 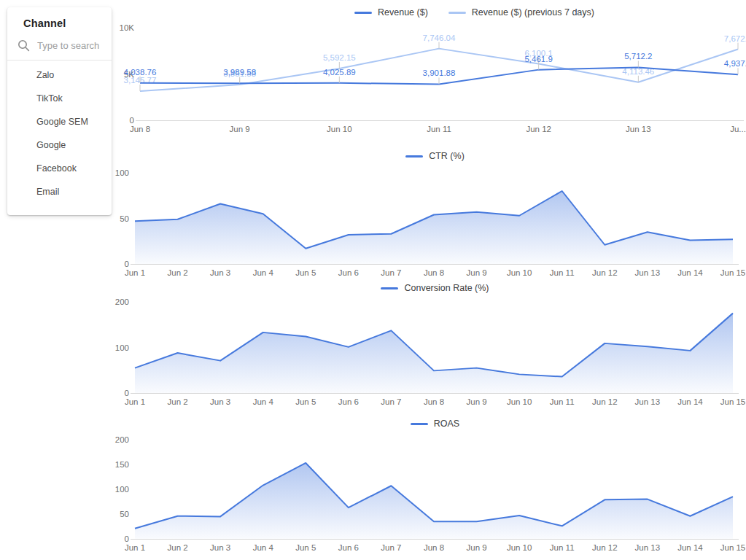 I want to click on data-label: 4,937.7, so click(x=735, y=63).